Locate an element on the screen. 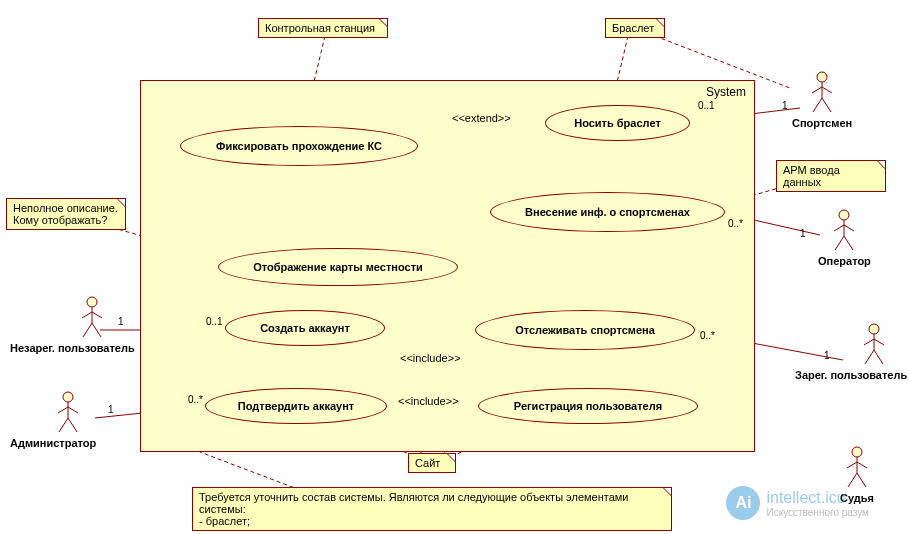  usecase-wear-bracelet: Носить браслет is located at coordinates (618, 123).